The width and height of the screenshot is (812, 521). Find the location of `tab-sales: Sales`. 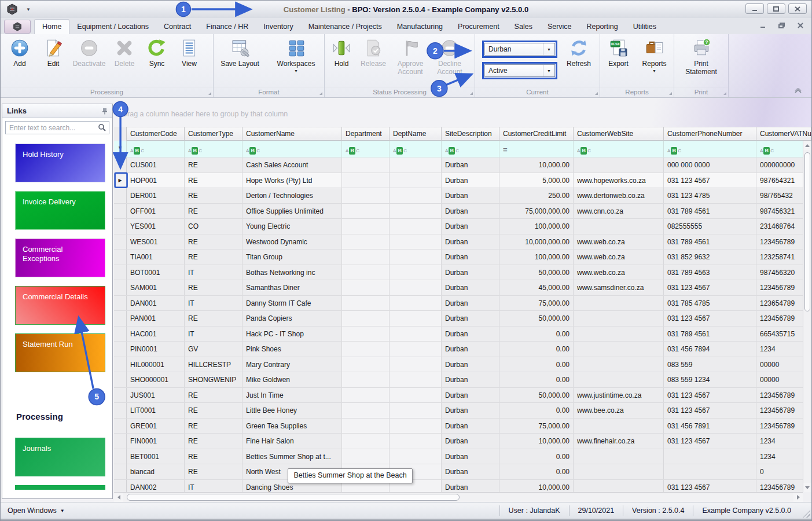

tab-sales: Sales is located at coordinates (523, 27).